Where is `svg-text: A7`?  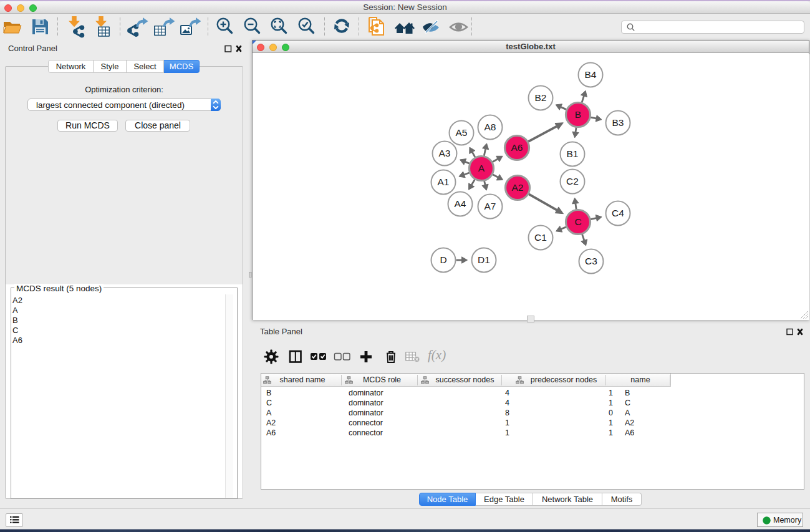 svg-text: A7 is located at coordinates (490, 206).